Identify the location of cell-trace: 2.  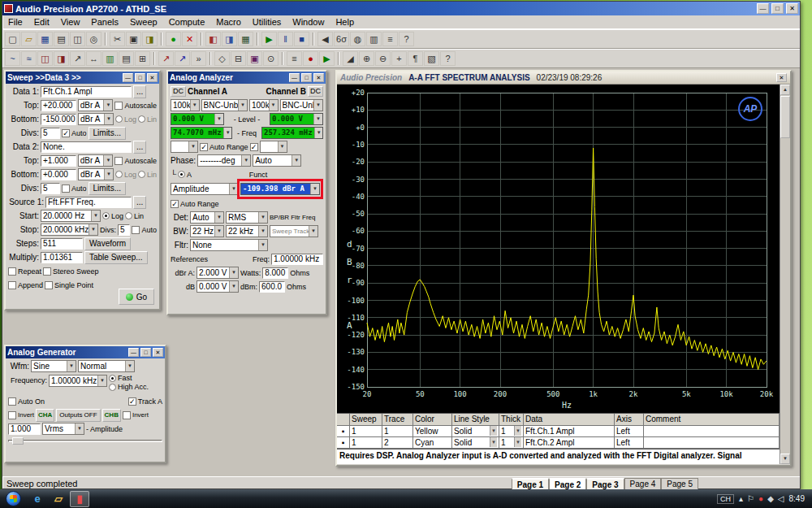
(398, 443).